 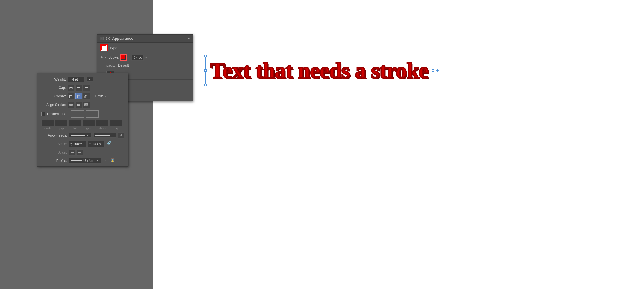 I want to click on scale-label: Scale:, so click(x=54, y=144).